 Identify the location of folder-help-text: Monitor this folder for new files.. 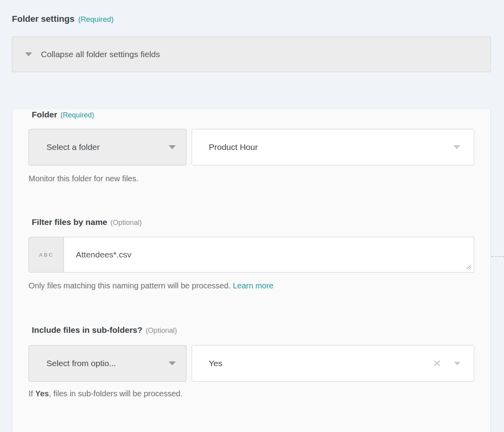
(260, 179).